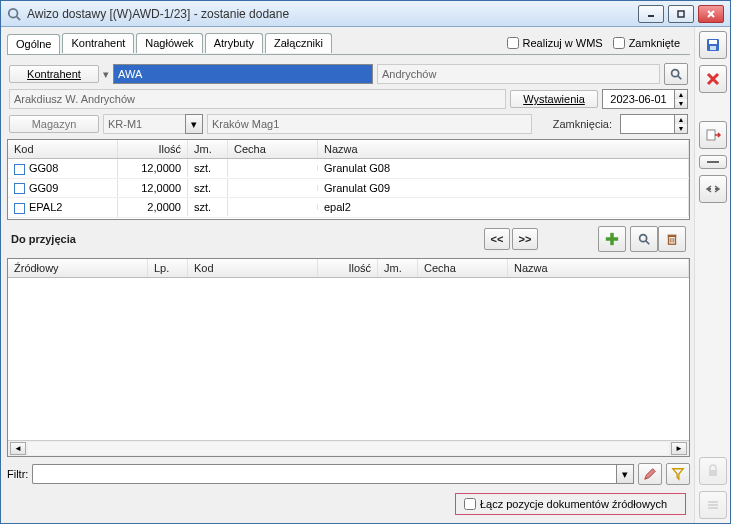  What do you see at coordinates (504, 149) in the screenshot?
I see `col-nazwa: Nazwa` at bounding box center [504, 149].